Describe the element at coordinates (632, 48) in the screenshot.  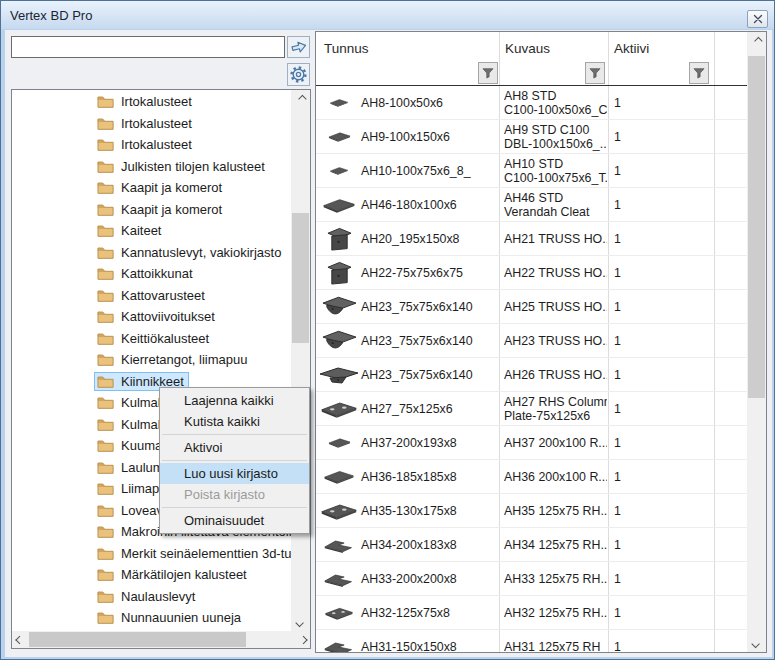
I see `column-header-aktiivi: Aktiivi` at that location.